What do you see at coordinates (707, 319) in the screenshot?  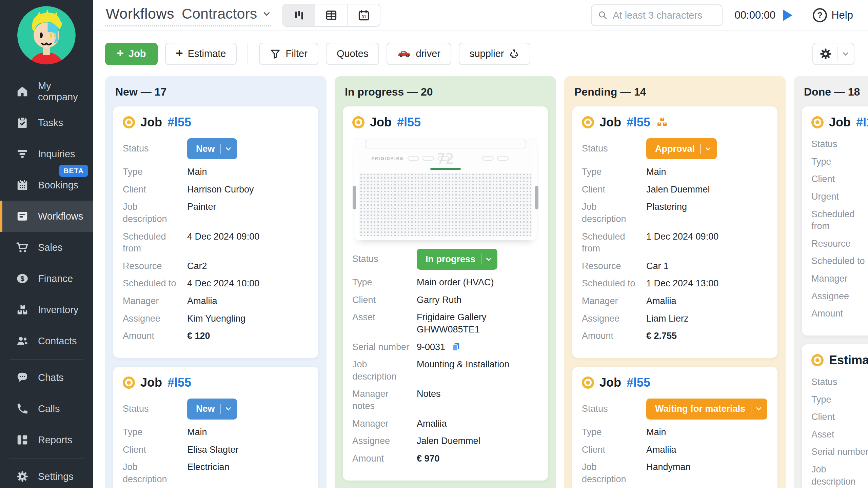 I see `field-value: Liam Lierz` at bounding box center [707, 319].